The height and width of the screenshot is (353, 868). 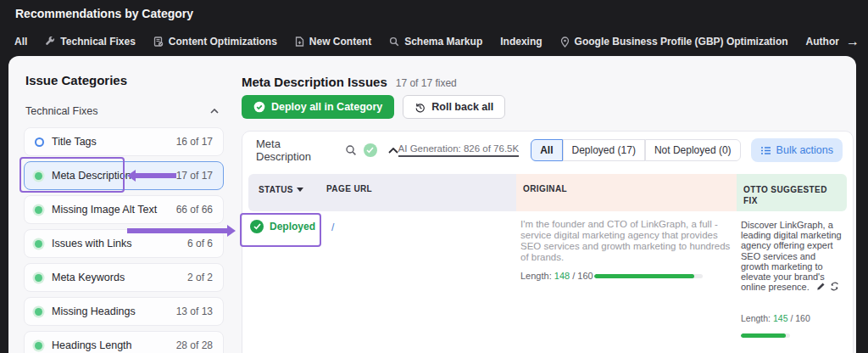 What do you see at coordinates (332, 227) in the screenshot?
I see `page-url-link: /` at bounding box center [332, 227].